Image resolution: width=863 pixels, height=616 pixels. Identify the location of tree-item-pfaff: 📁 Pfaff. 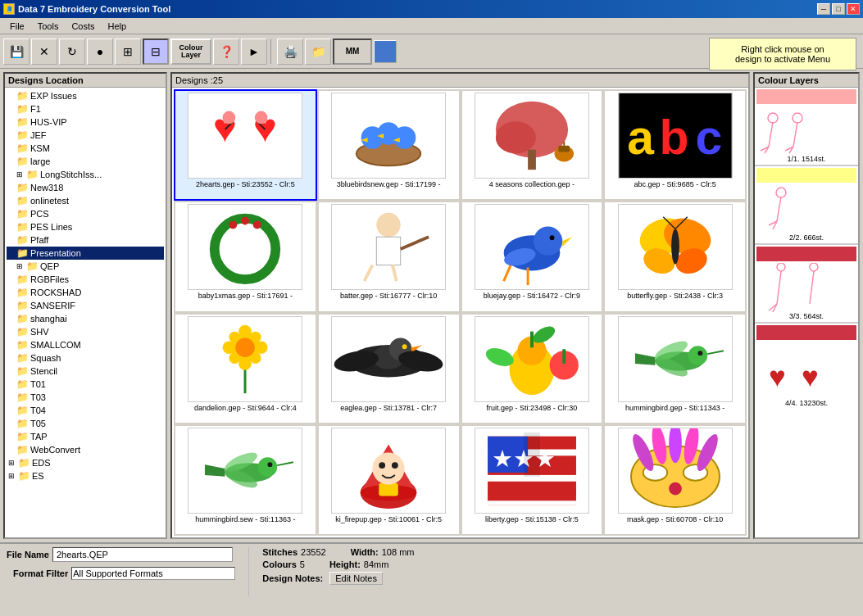
(85, 240).